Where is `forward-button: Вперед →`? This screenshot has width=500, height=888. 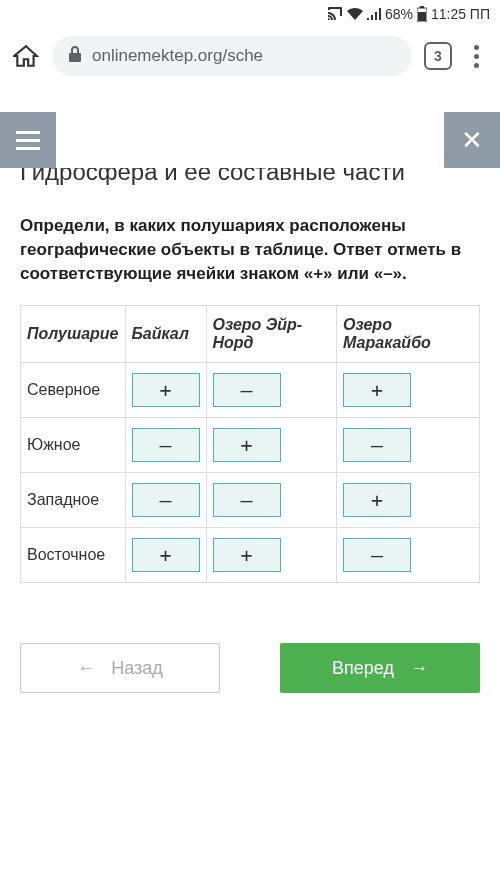
forward-button: Вперед → is located at coordinates (380, 668).